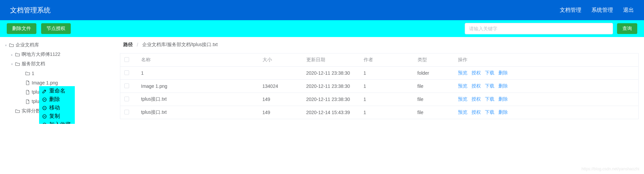 The height and width of the screenshot is (174, 644). What do you see at coordinates (57, 80) in the screenshot?
I see `sidebar-tree: ▾企业文档库▸啊地方大师傅1122▾服务部文档1Image 1.pngtplus…` at bounding box center [57, 80].